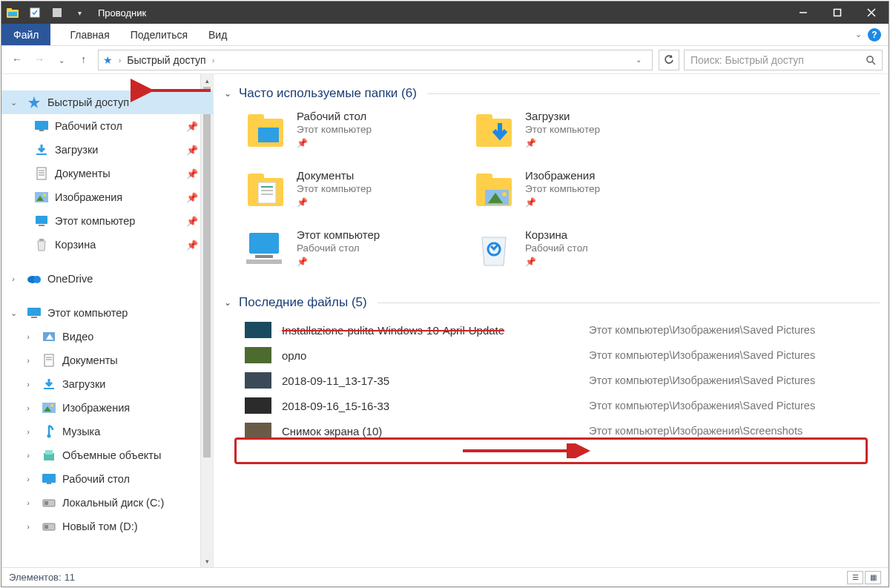  Describe the element at coordinates (445, 13) in the screenshot. I see `title-bar: ▾ Проводник` at that location.